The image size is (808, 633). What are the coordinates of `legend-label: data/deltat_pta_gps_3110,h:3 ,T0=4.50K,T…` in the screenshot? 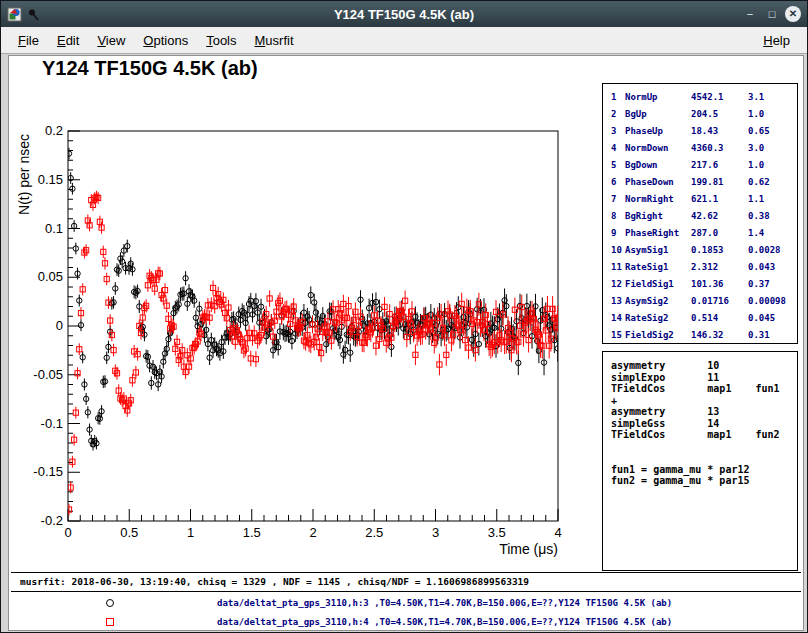 It's located at (444, 603).